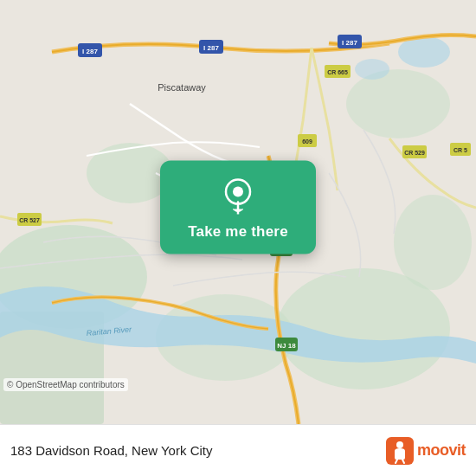  Describe the element at coordinates (400, 451) in the screenshot. I see `moovit-brand-icon` at that location.